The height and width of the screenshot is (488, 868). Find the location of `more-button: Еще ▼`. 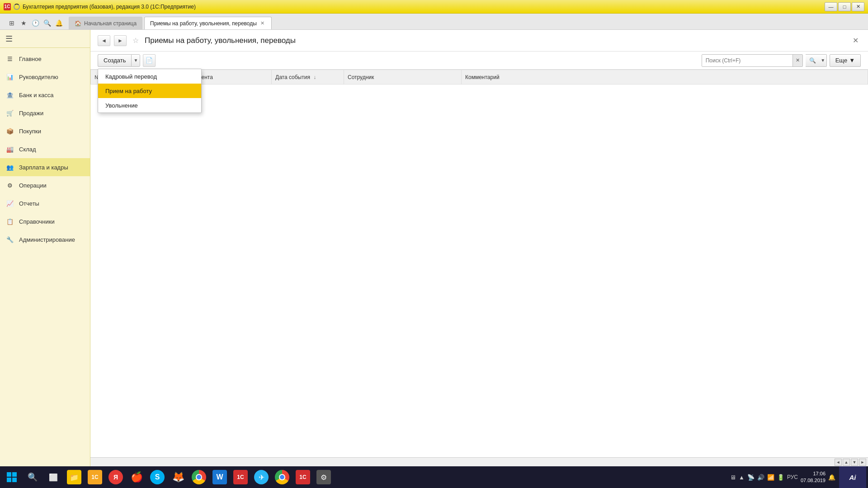

more-button: Еще ▼ is located at coordinates (845, 61).